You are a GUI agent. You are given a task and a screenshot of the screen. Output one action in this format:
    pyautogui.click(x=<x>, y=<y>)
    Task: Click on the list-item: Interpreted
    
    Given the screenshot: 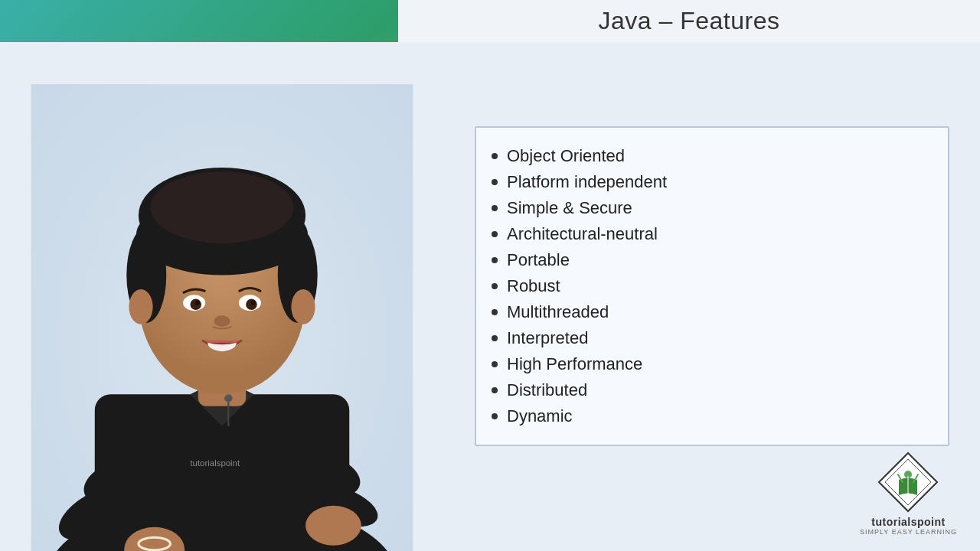 What is the action you would take?
    pyautogui.click(x=710, y=338)
    